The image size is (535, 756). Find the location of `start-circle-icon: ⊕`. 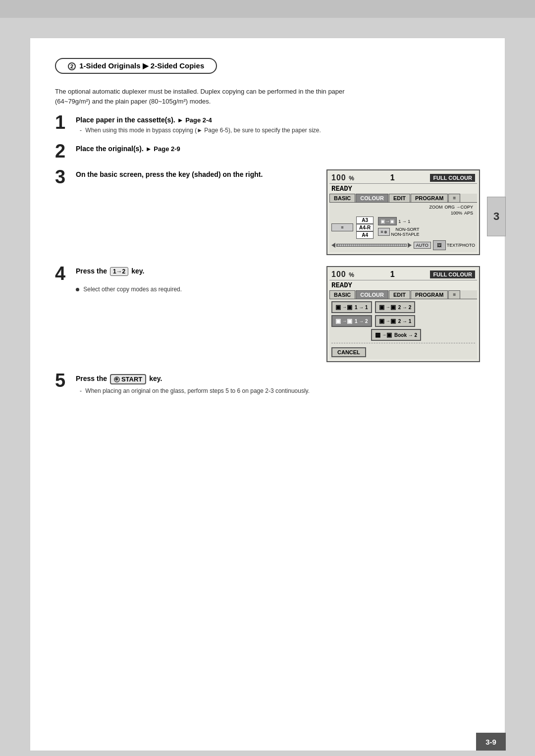

start-circle-icon: ⊕ is located at coordinates (117, 379).